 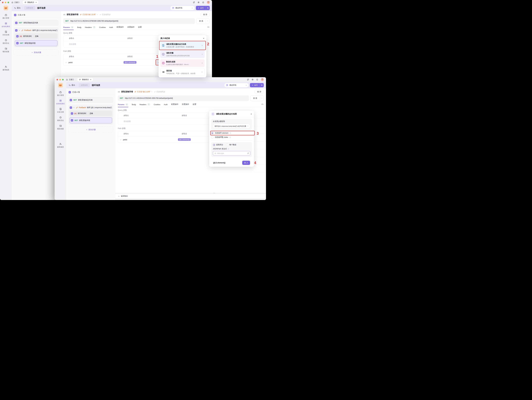 I want to click on param-value-tag: {{$.2.element}}, so click(x=184, y=139).